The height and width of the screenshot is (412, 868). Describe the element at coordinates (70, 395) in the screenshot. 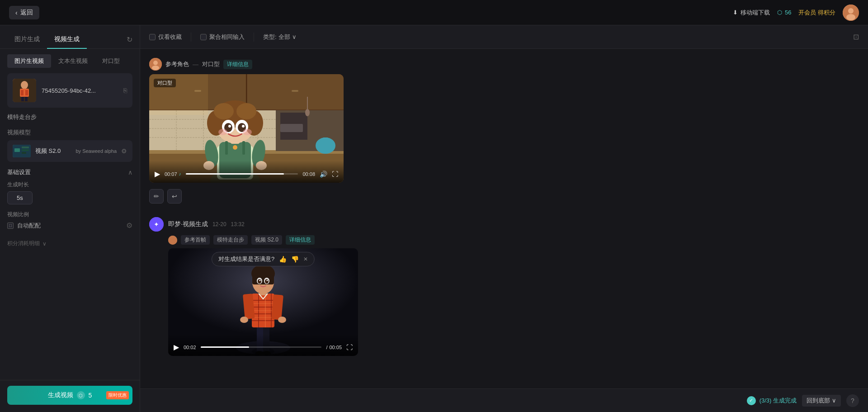

I see `generate-button: 生成视频 ⬡ 5 限时优惠` at that location.